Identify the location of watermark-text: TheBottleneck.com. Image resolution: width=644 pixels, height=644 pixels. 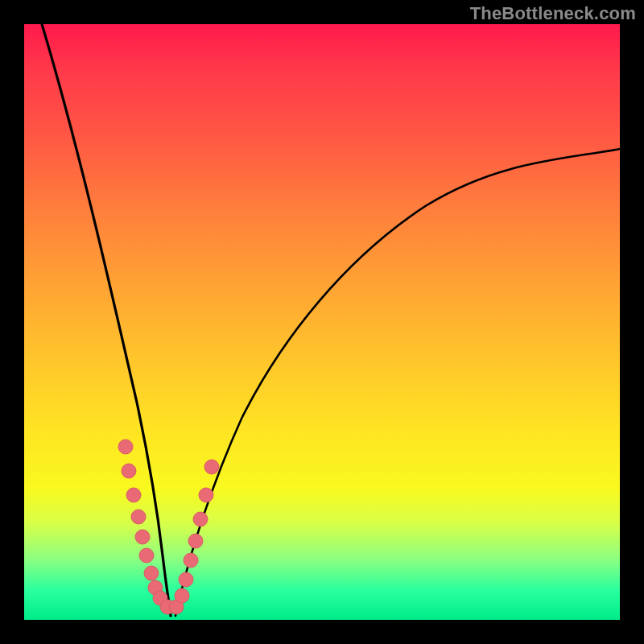
(553, 14).